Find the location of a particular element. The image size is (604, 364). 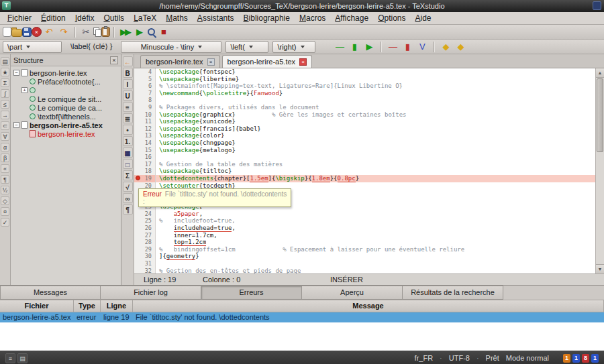

symbol-strip-icon-2: Σ is located at coordinates (5, 83).